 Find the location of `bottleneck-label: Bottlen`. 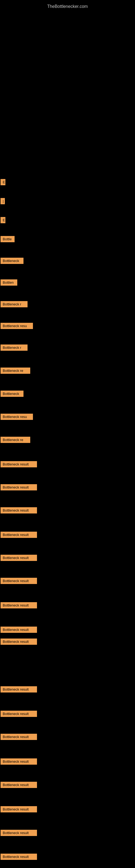

bottleneck-label: Bottlen is located at coordinates (9, 282).